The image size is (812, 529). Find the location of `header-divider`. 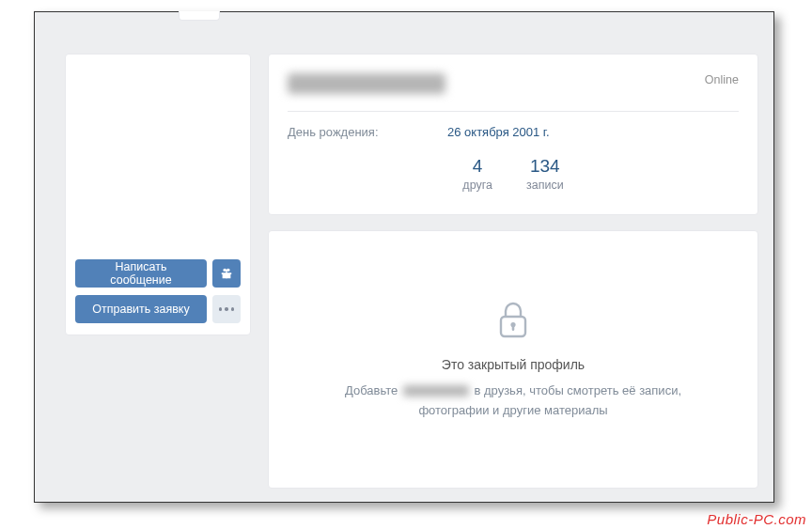

header-divider is located at coordinates (513, 111).